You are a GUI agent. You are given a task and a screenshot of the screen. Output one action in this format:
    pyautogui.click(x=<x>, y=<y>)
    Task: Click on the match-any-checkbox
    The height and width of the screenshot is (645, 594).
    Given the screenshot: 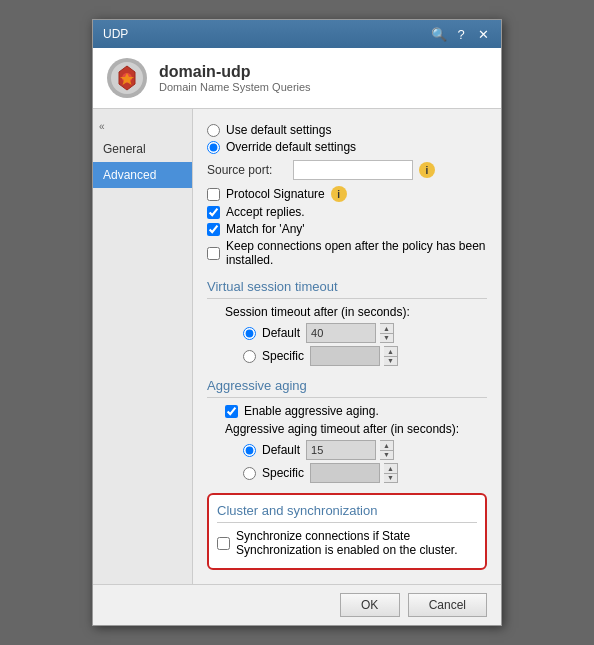 What is the action you would take?
    pyautogui.click(x=214, y=230)
    